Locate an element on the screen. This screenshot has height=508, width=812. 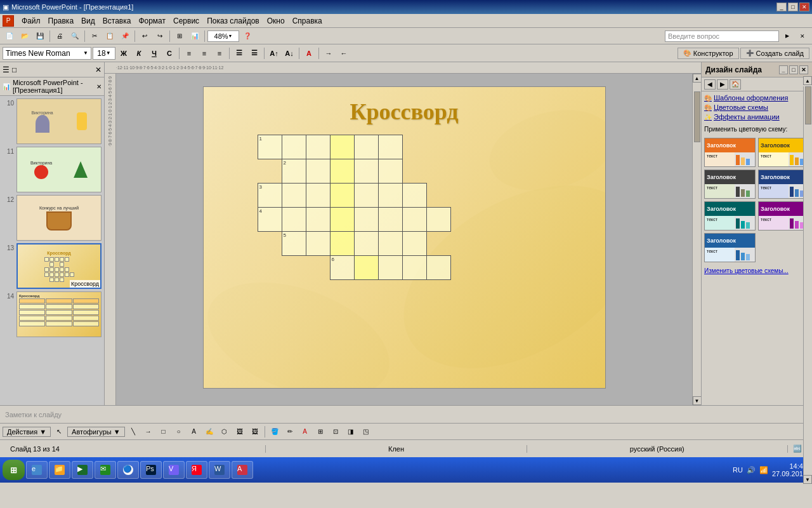
slide-thumb-12: 12 Конкурс на лучший is located at coordinates (52, 218).